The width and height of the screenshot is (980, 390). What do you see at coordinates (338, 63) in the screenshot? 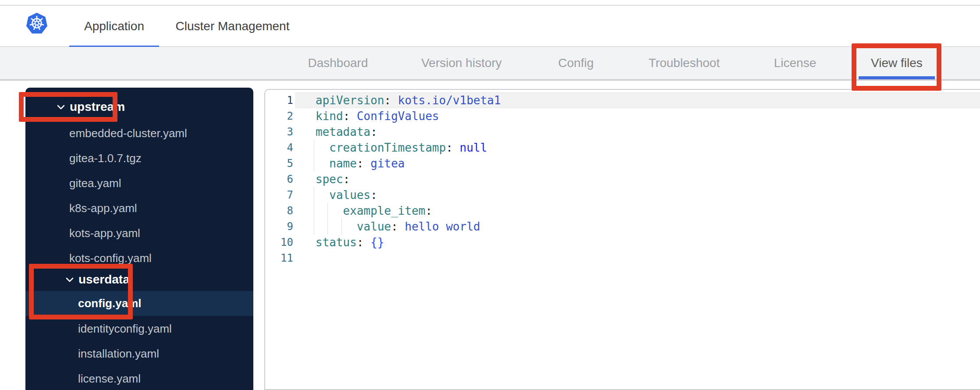
I see `subnav-tab-label: Dashboard` at bounding box center [338, 63].